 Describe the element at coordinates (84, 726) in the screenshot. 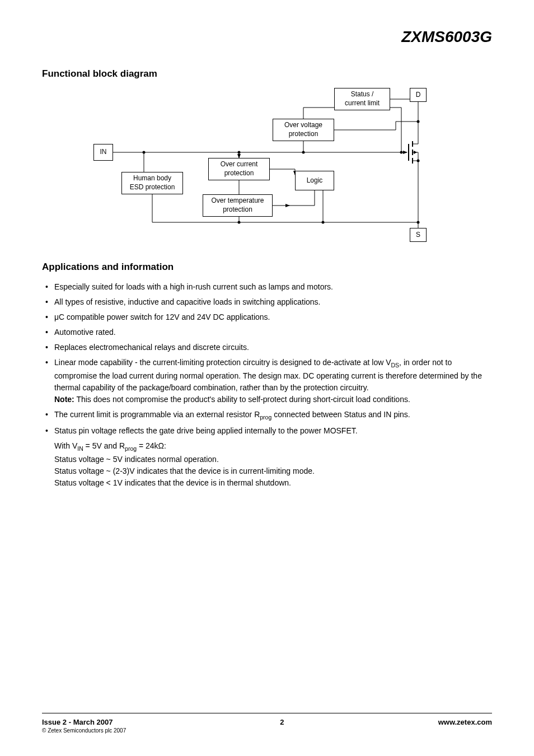

I see `footer-left: Issue 2 - March 2007 © Zetex Semiconduct…` at that location.